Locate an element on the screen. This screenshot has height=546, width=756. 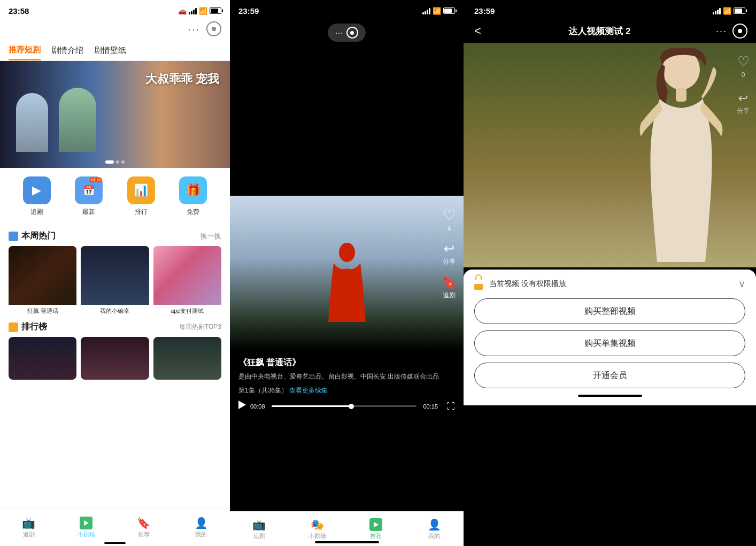
icon-zuixin: 📅 NEW 最新 is located at coordinates (89, 197).